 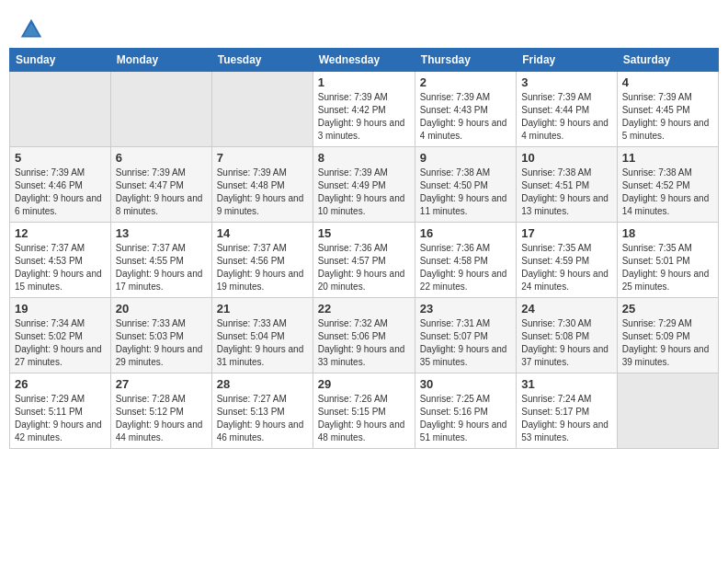 I want to click on day-info: Sunrise: 7:39 AM Sunset: 4:45 PM Dayligh…, so click(x=667, y=117).